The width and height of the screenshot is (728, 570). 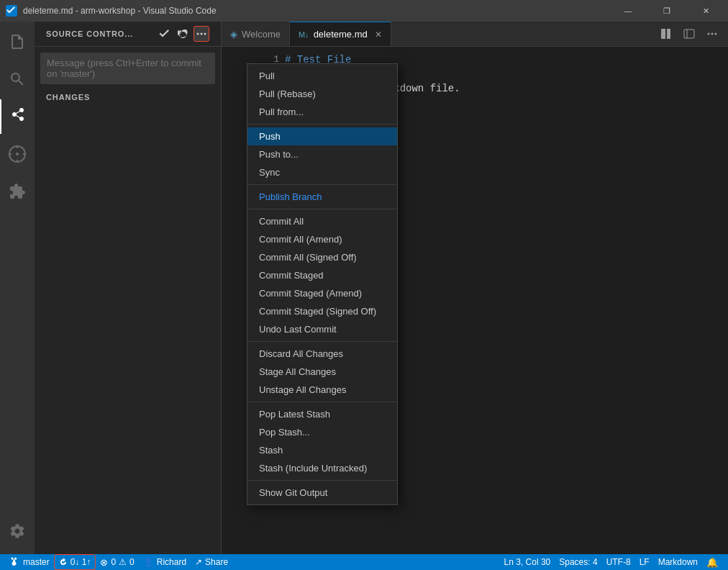 I want to click on share-status-item: ↗ Share, so click(x=211, y=562).